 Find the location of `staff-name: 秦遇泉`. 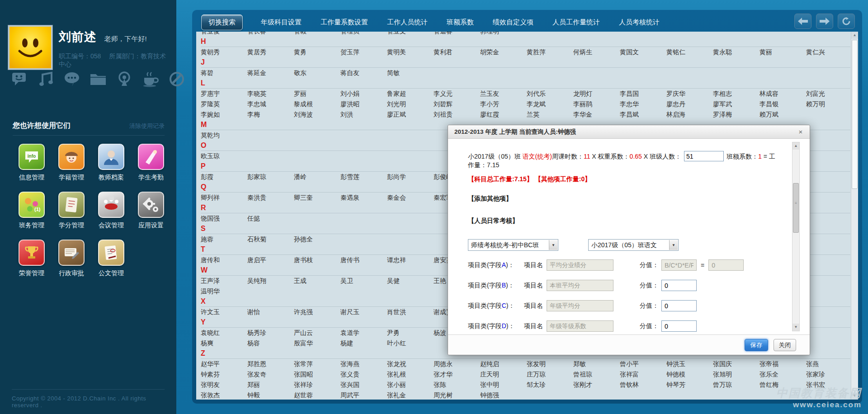

staff-name: 秦遇泉 is located at coordinates (363, 198).